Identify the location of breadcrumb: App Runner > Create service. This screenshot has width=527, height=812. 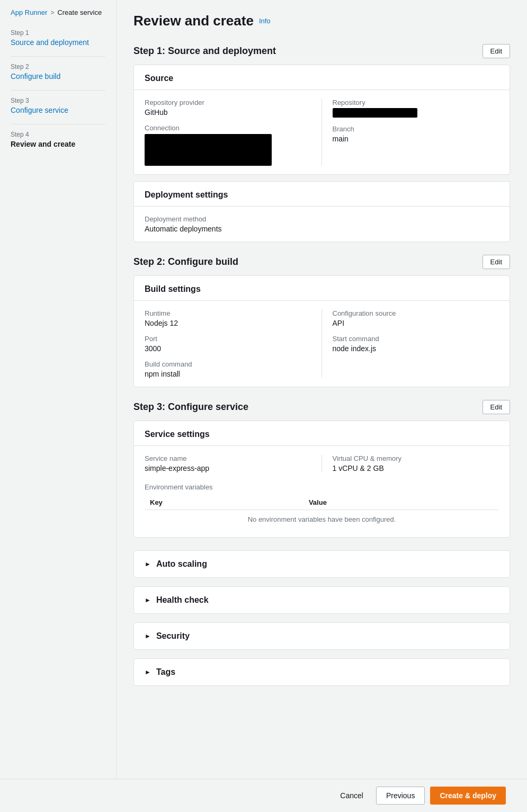
(58, 13).